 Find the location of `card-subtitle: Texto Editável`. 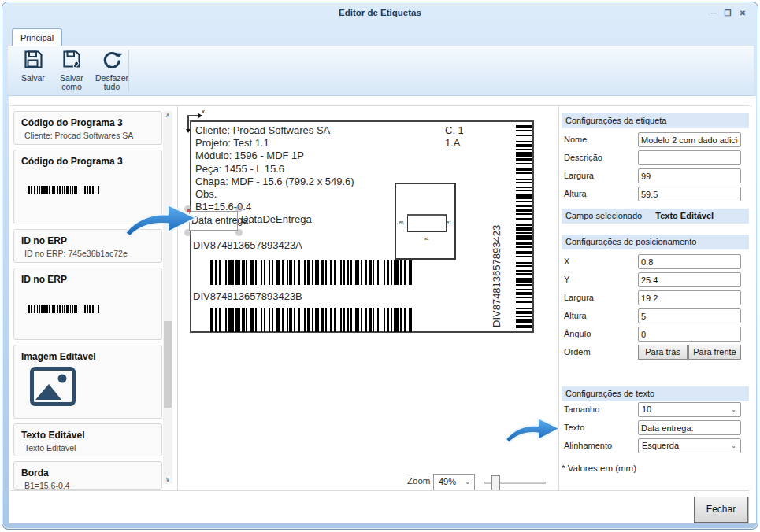

card-subtitle: Texto Editável is located at coordinates (88, 447).